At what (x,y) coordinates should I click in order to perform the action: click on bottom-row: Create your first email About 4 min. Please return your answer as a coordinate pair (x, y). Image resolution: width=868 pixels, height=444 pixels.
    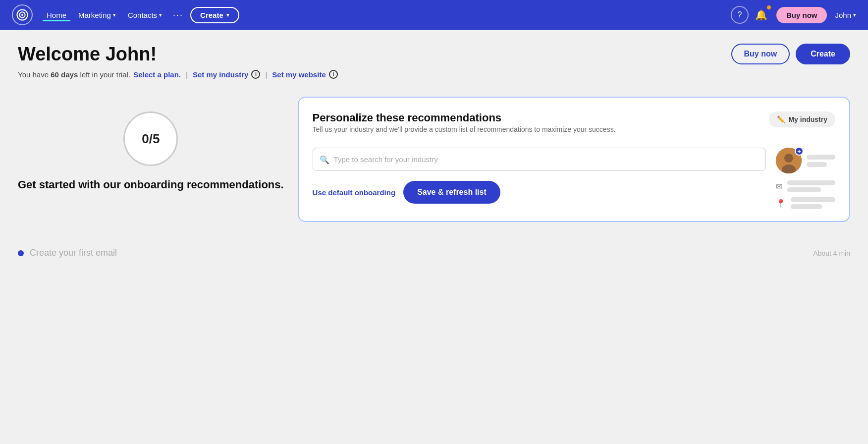
    Looking at the image, I should click on (434, 253).